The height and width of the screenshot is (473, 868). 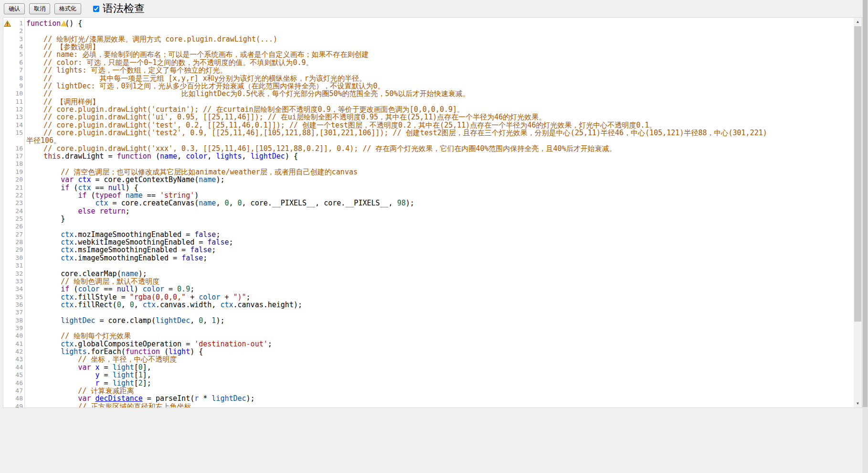 What do you see at coordinates (8, 24) in the screenshot?
I see `warning-icon` at bounding box center [8, 24].